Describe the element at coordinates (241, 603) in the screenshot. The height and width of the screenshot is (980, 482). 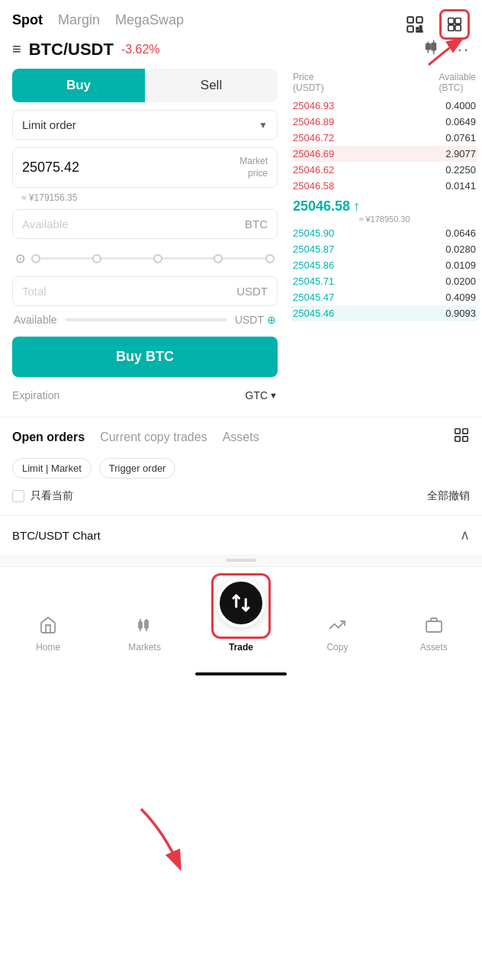
I see `trade-fab-button` at that location.